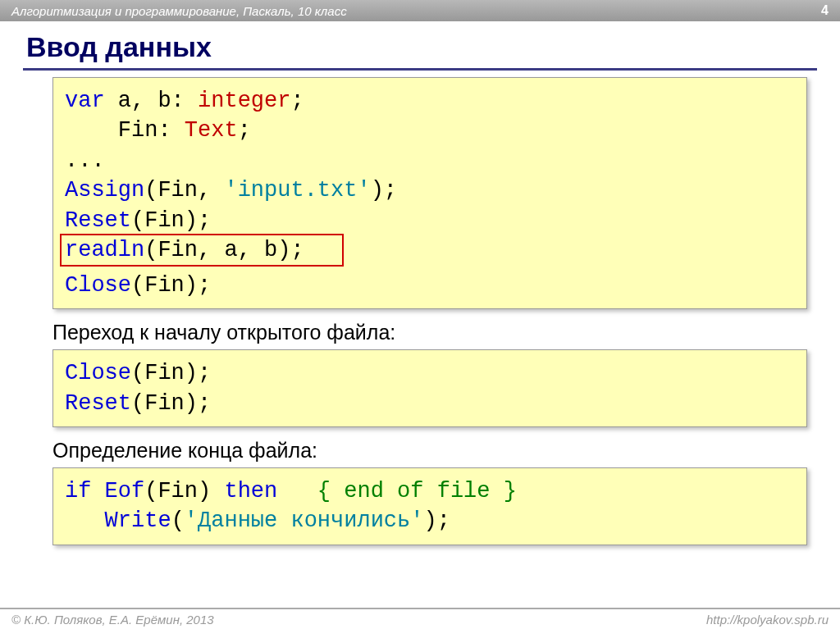 This screenshot has width=840, height=629. I want to click on code-token: Fin:, so click(125, 130).